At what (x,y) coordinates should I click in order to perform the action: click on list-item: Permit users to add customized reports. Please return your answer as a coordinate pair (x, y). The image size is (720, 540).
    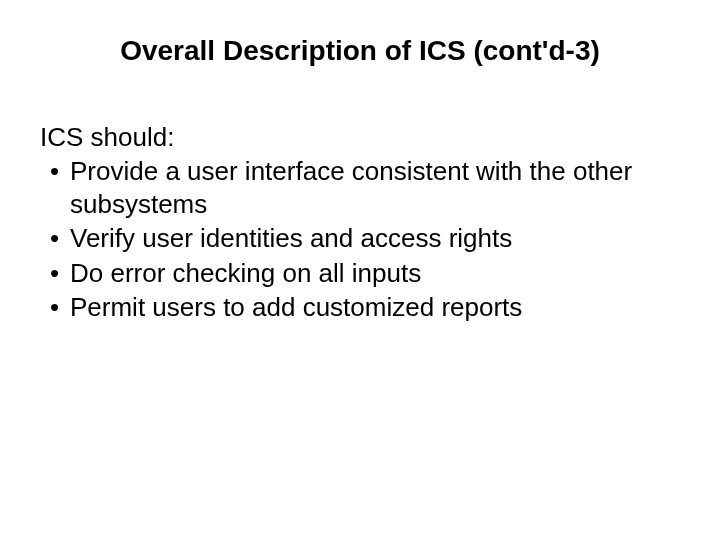
    Looking at the image, I should click on (360, 308).